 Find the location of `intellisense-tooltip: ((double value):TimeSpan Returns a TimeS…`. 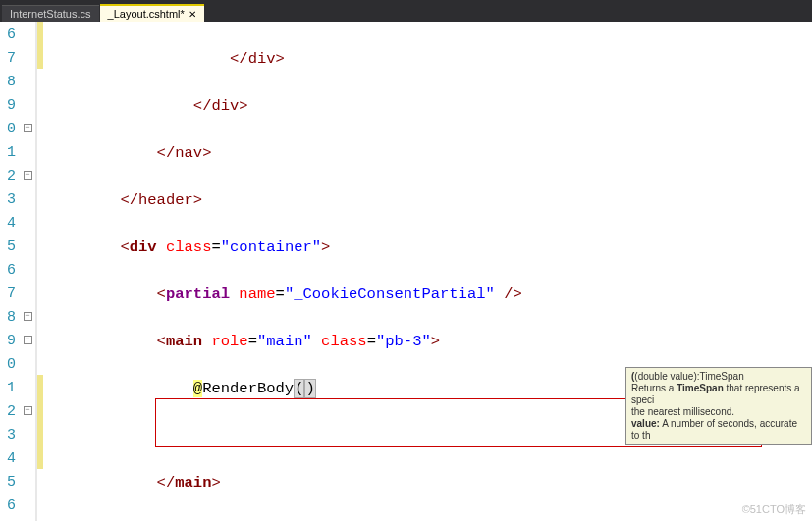

intellisense-tooltip: ((double value):TimeSpan Returns a TimeS… is located at coordinates (719, 406).